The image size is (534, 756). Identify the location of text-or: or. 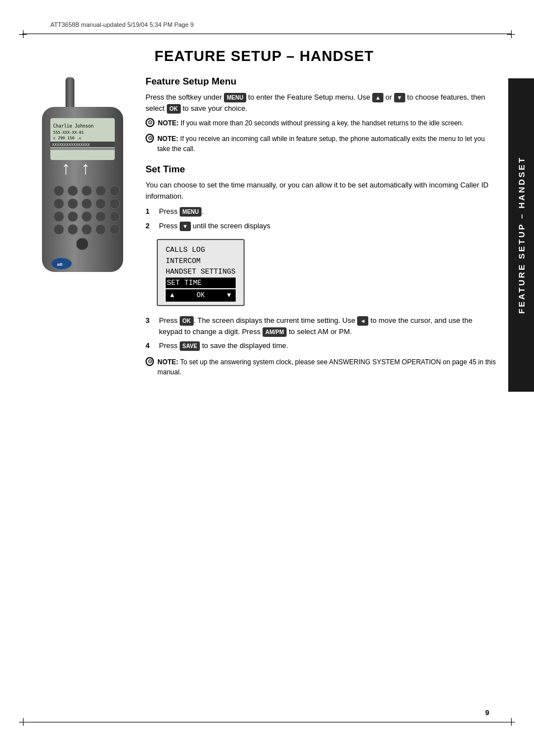
(390, 97).